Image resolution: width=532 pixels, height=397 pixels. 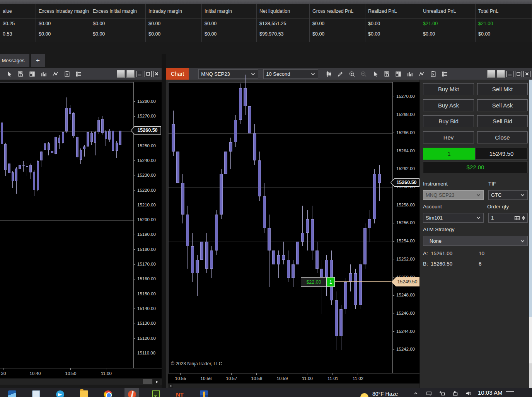 I want to click on order-qty-box: 1, so click(x=331, y=282).